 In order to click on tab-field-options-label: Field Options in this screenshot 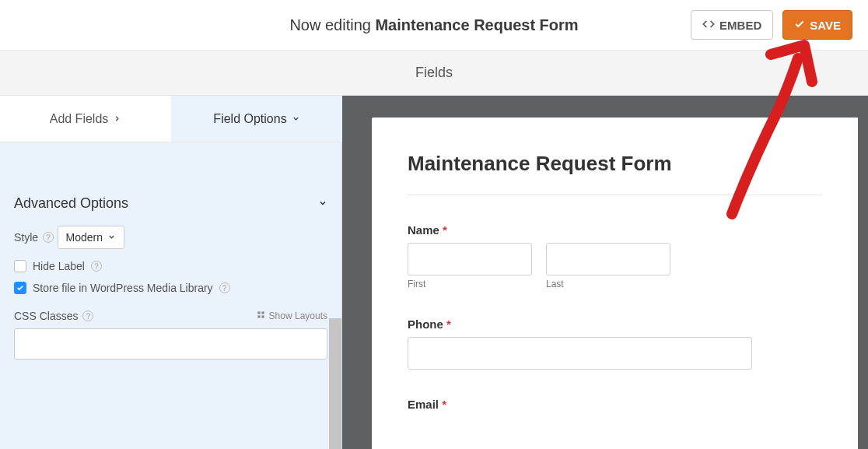, I will do `click(250, 119)`.